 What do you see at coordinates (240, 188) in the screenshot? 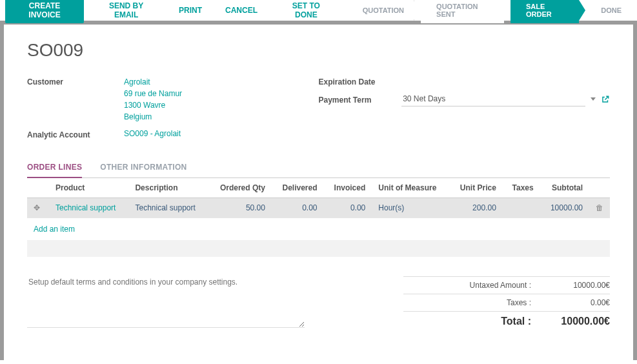
I see `col-ordered-qty: Ordered Qty` at bounding box center [240, 188].